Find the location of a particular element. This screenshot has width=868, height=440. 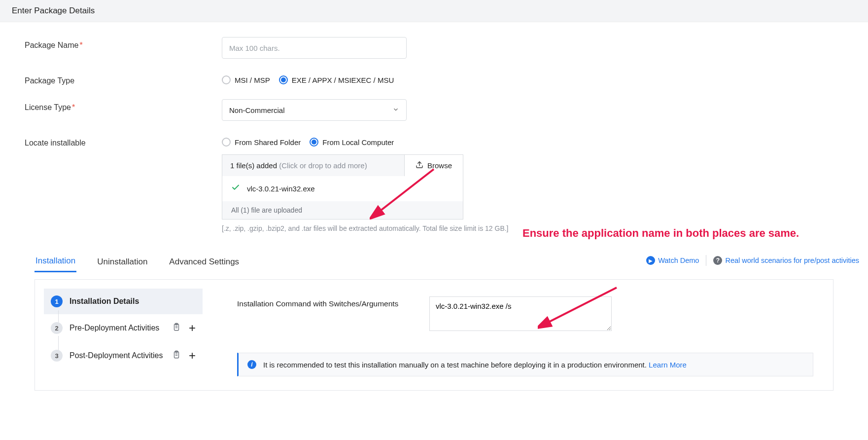

row-package-name: Package Name* is located at coordinates (434, 48).